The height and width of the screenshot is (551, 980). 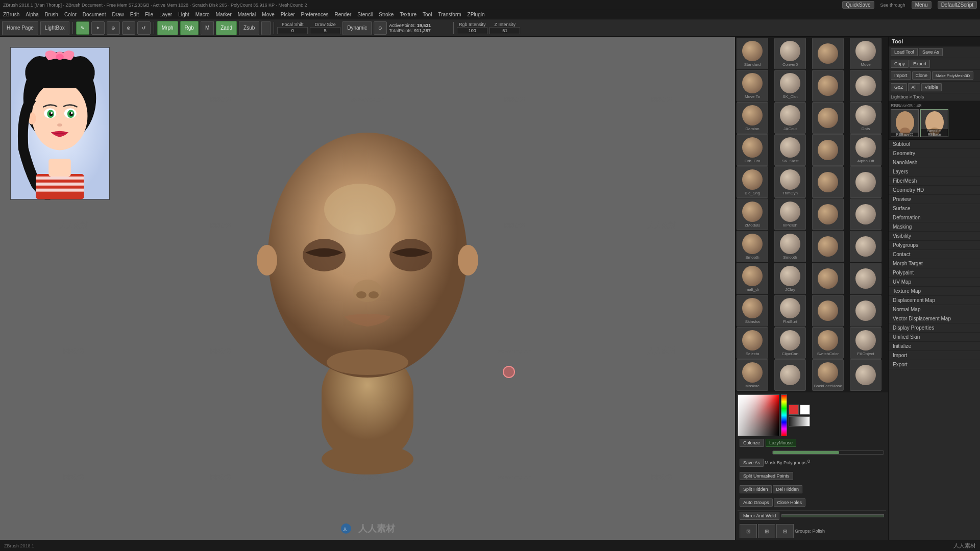 What do you see at coordinates (790, 54) in the screenshot?
I see `brush-conver5: Conver5` at bounding box center [790, 54].